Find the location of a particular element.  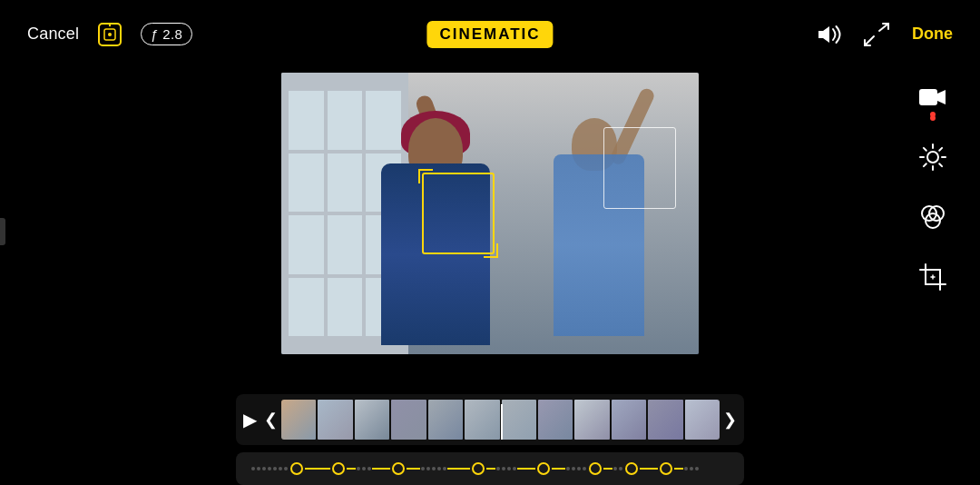

play-button: ▶ is located at coordinates (250, 420).